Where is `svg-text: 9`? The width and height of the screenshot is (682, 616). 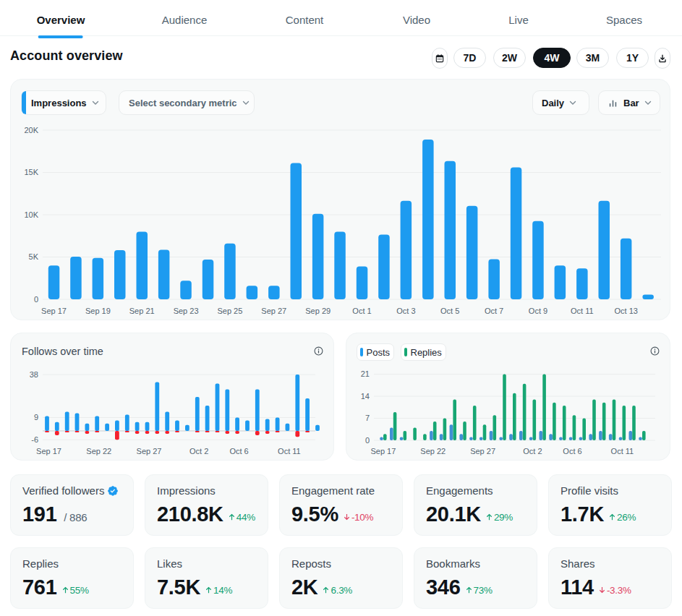 svg-text: 9 is located at coordinates (36, 417).